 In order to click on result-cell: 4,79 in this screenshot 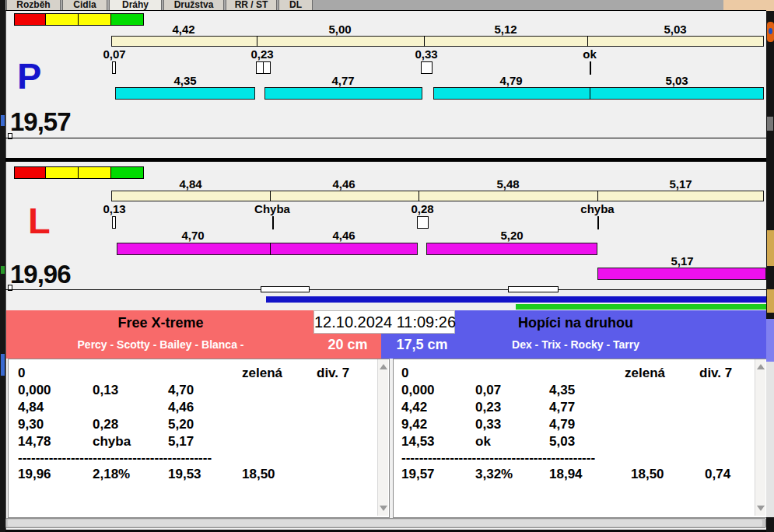, I will do `click(562, 425)`.